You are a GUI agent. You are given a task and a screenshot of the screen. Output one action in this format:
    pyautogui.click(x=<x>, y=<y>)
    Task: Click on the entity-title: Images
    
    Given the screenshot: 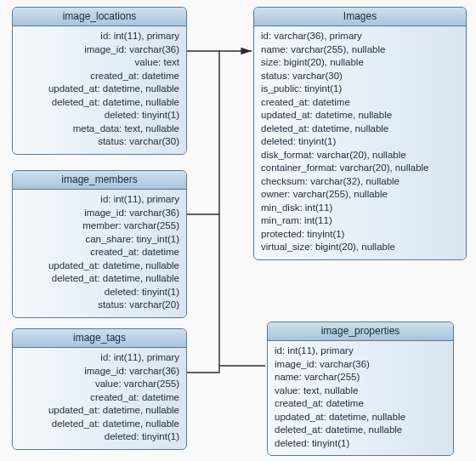 What is the action you would take?
    pyautogui.click(x=360, y=17)
    